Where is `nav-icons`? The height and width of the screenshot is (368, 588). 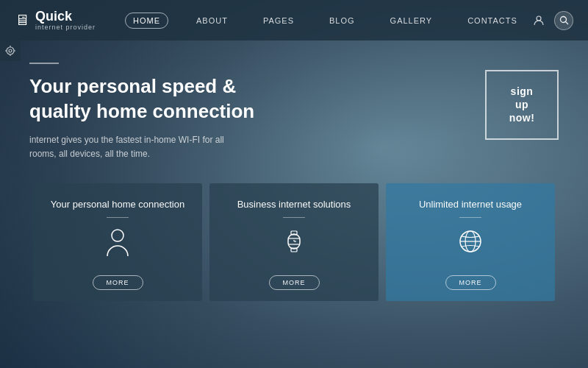 nav-icons is located at coordinates (551, 21).